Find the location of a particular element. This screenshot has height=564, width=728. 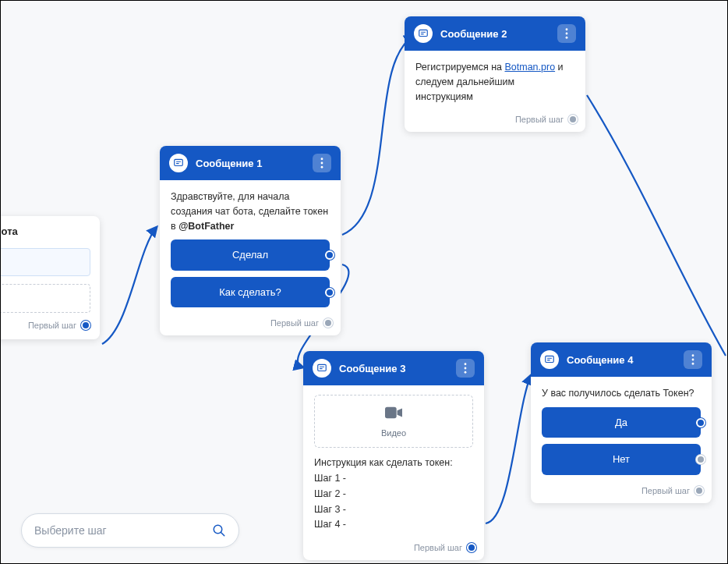

video-placeholder: Видео is located at coordinates (394, 421).